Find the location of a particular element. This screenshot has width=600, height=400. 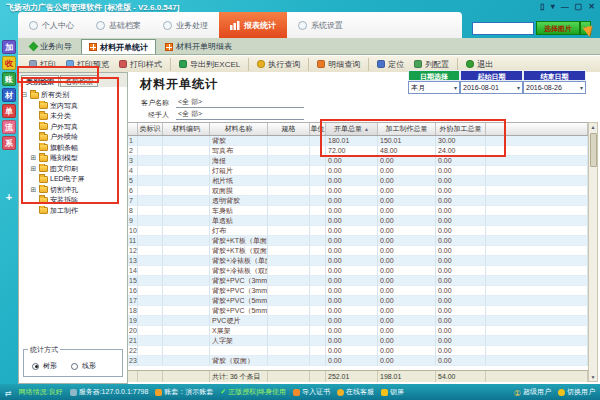

table-row: 22 0.00 0.00 0.00 is located at coordinates (358, 351).